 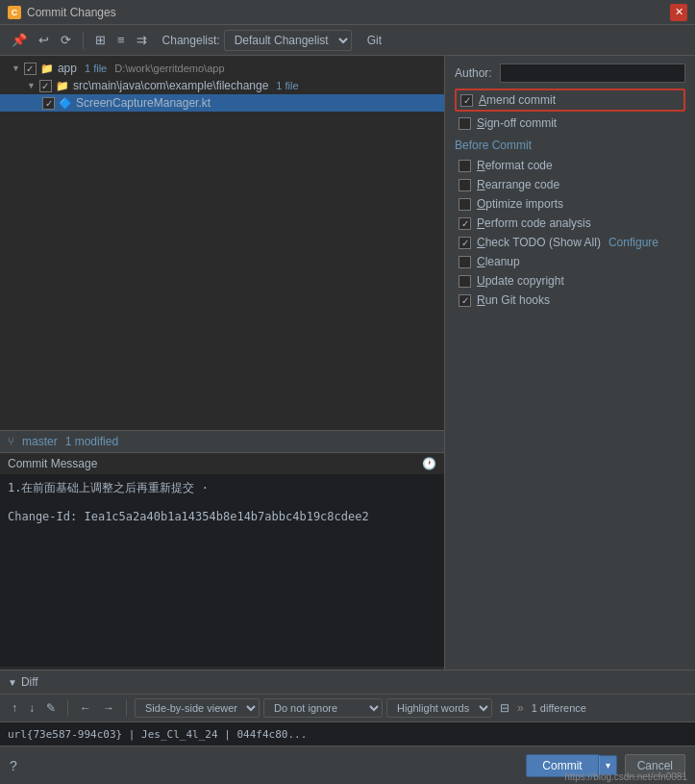 What do you see at coordinates (465, 300) in the screenshot?
I see `cb-git-hooks: ✓` at bounding box center [465, 300].